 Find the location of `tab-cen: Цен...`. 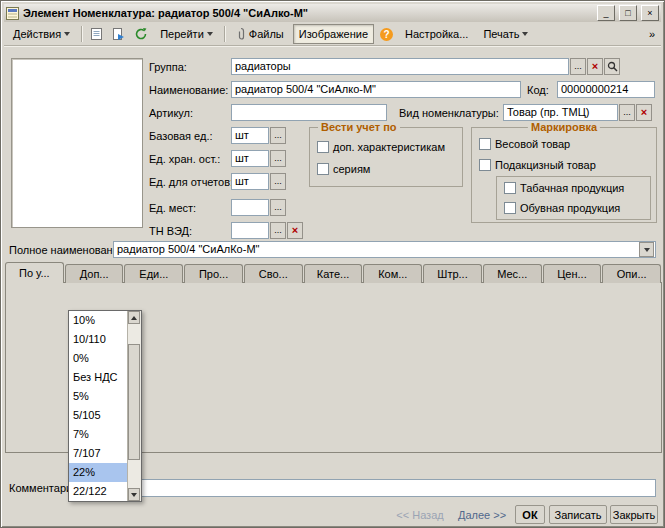

tab-cen: Цен... is located at coordinates (572, 274).